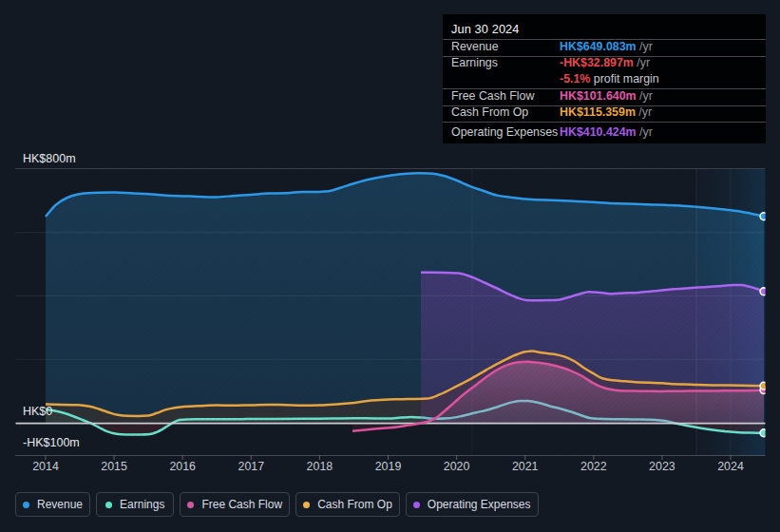 Image resolution: width=780 pixels, height=532 pixels. What do you see at coordinates (252, 466) in the screenshot?
I see `svg-text: 2017` at bounding box center [252, 466].